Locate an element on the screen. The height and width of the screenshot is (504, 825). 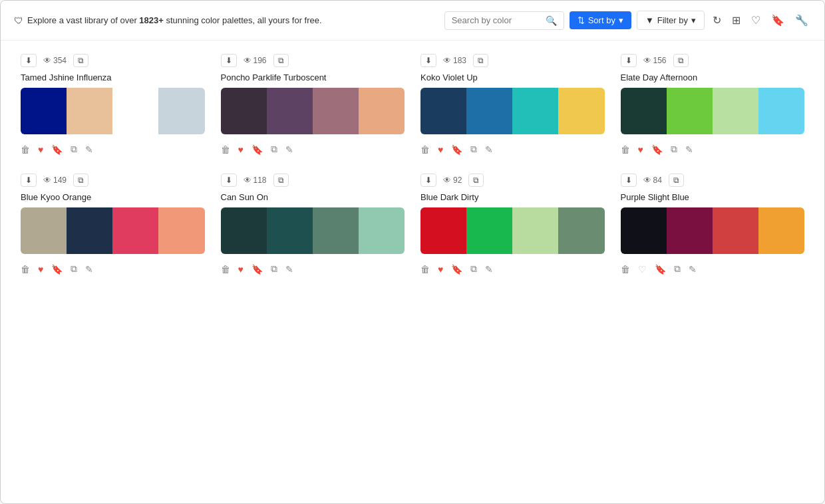
bookmark-button: 🔖 is located at coordinates (778, 20).